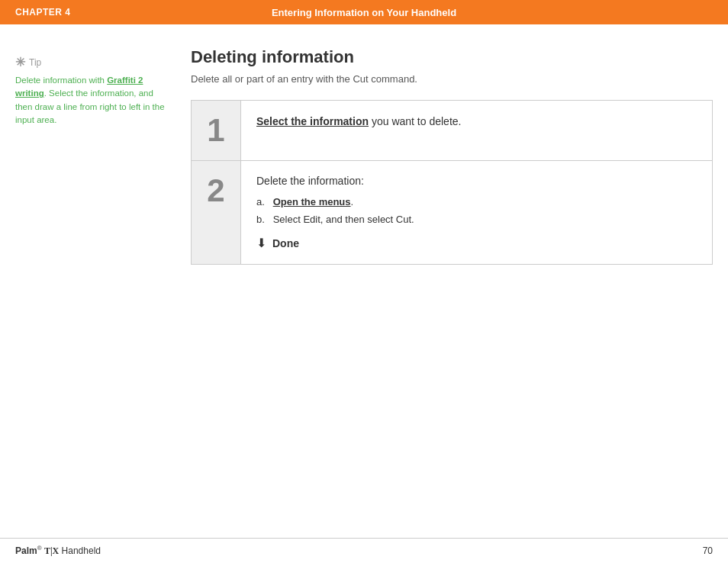 The height and width of the screenshot is (563, 728). Describe the element at coordinates (79, 87) in the screenshot. I see `tip-link: Graffiti 2 writing` at that location.